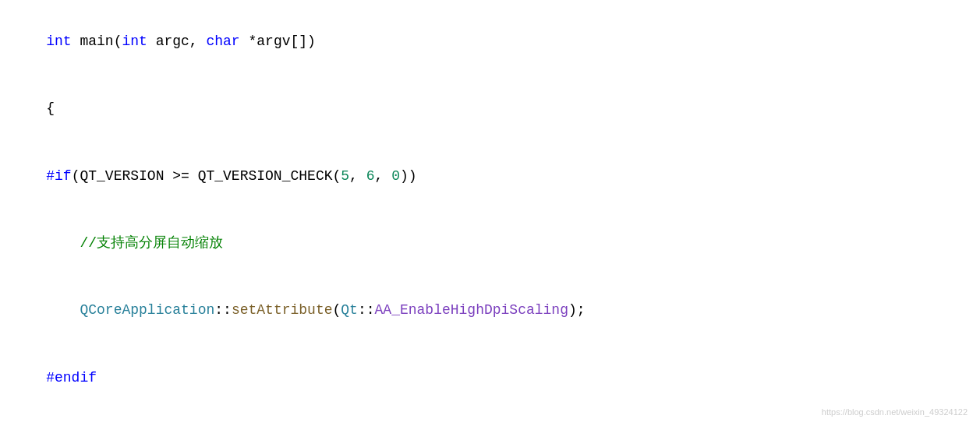 The image size is (980, 426). What do you see at coordinates (337, 310) in the screenshot?
I see `code-text: (` at bounding box center [337, 310].